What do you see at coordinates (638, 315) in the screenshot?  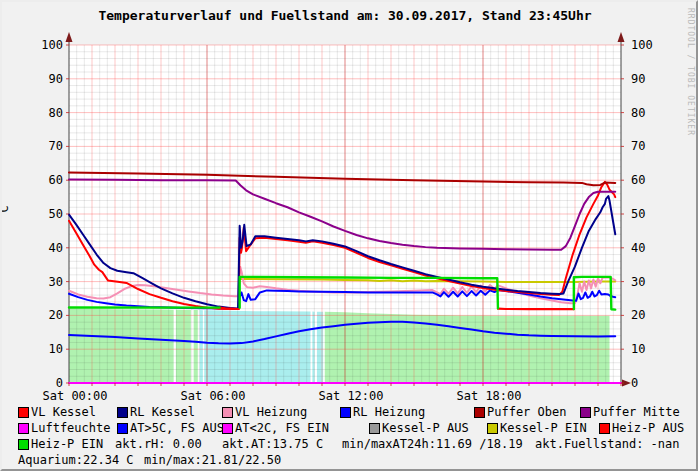 I see `y-tick-label-right: 20` at bounding box center [638, 315].